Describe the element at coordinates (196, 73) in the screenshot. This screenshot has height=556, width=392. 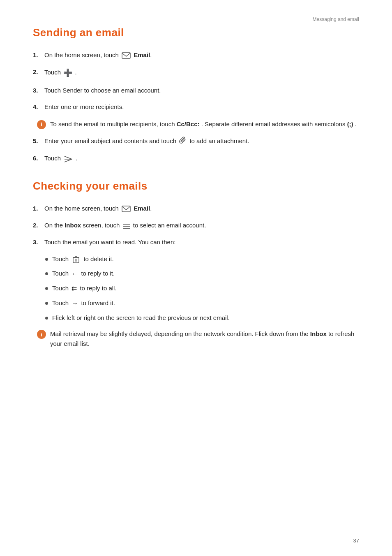
I see `step-2: 2. Touch ➕ .` at that location.